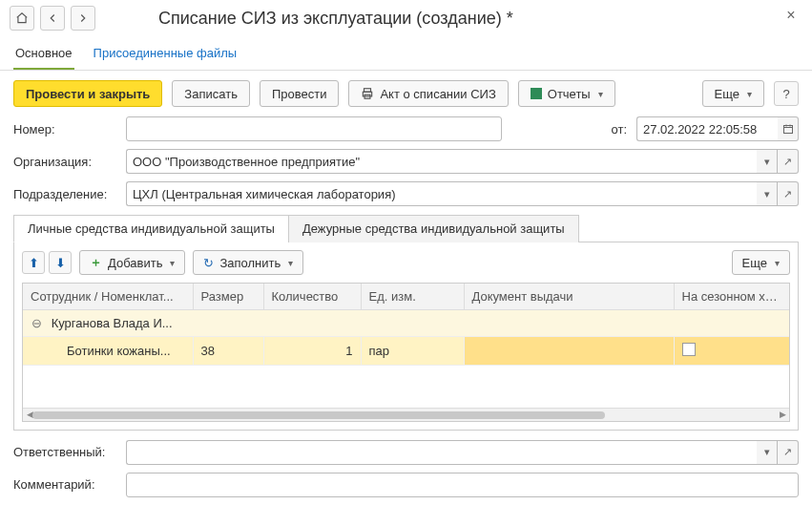 This screenshot has width=812, height=505. What do you see at coordinates (427, 94) in the screenshot?
I see `print-act-button: Акт о списании СИЗ` at bounding box center [427, 94].